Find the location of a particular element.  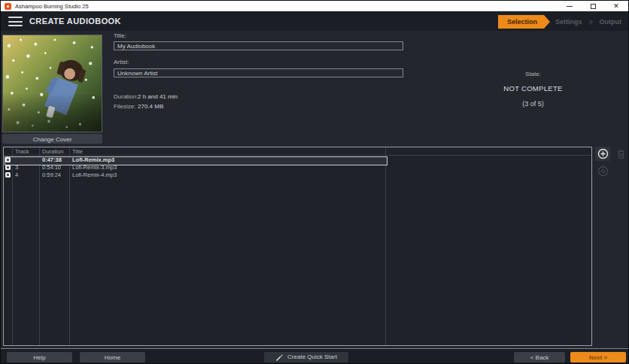

remove-track-button is located at coordinates (621, 153).